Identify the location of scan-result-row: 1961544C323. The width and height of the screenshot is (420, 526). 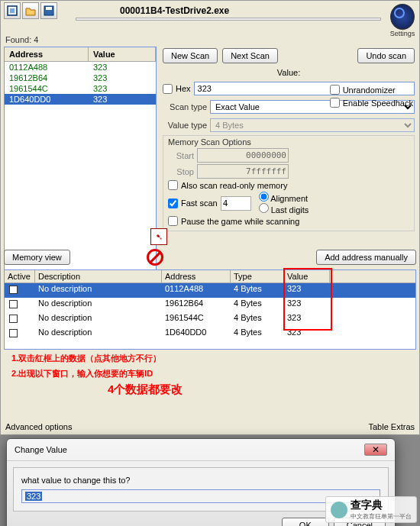
(80, 89).